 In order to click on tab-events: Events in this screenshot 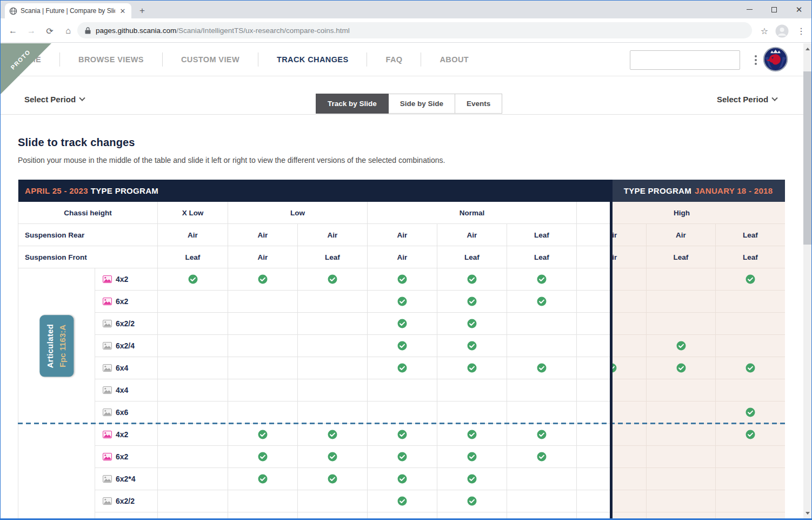, I will do `click(479, 104)`.